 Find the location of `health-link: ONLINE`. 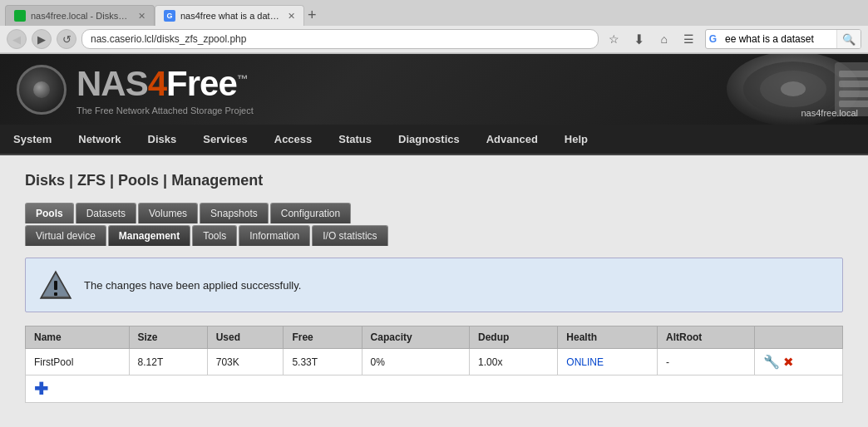

health-link: ONLINE is located at coordinates (585, 362).